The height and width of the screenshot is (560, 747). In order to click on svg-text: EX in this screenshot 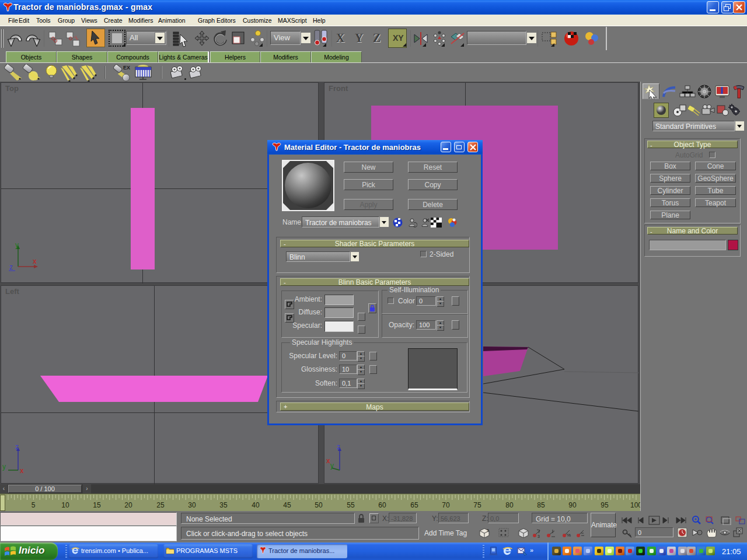, I will do `click(127, 68)`.